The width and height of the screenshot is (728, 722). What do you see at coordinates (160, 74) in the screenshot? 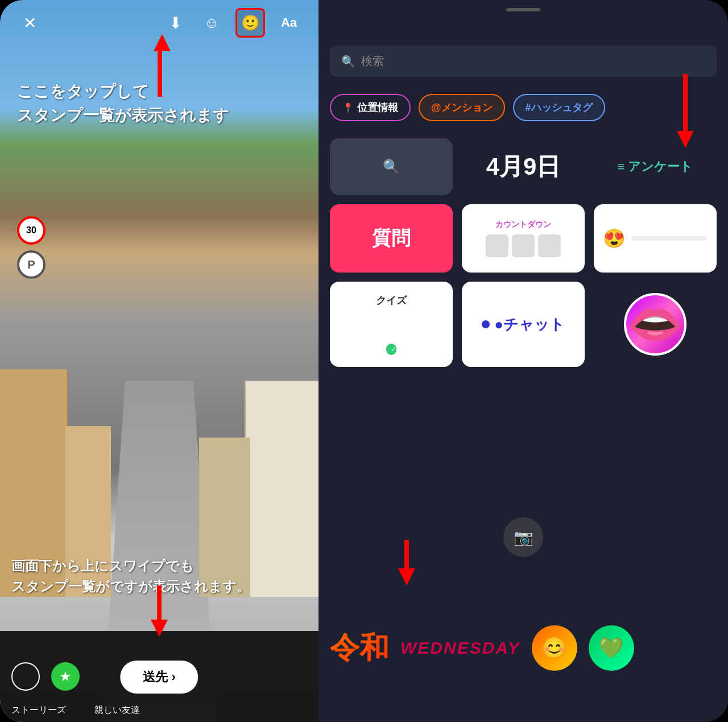
I see `arrow-line` at bounding box center [160, 74].